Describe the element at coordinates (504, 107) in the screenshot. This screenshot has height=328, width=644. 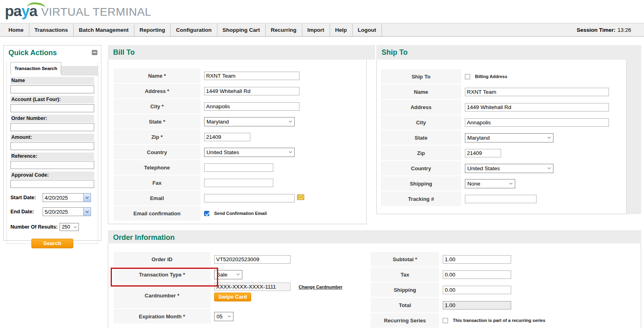
I see `ship-to-row-address: Address` at that location.